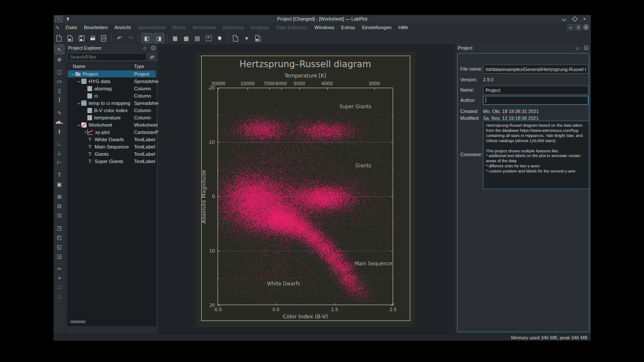 This screenshot has height=362, width=644. Describe the element at coordinates (107, 57) in the screenshot. I see `search-input` at that location.